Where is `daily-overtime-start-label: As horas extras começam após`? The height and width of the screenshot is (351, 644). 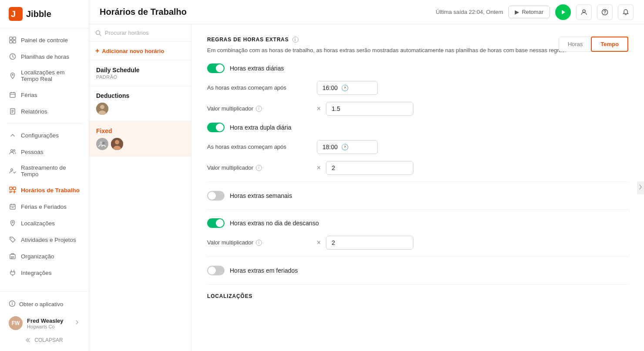 daily-overtime-start-label: As horas extras começam após is located at coordinates (259, 88).